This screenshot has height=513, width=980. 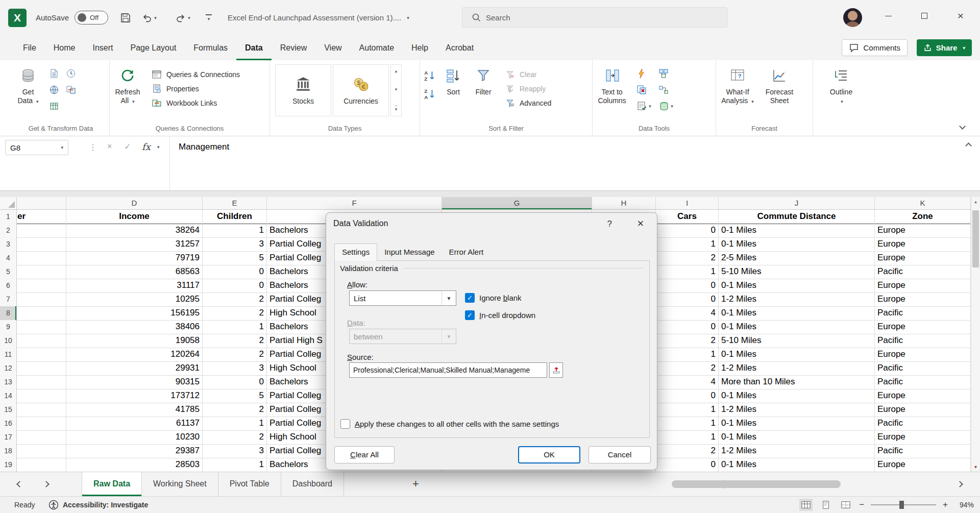 What do you see at coordinates (969, 146) in the screenshot?
I see `formula-bar-collapse-icon` at bounding box center [969, 146].